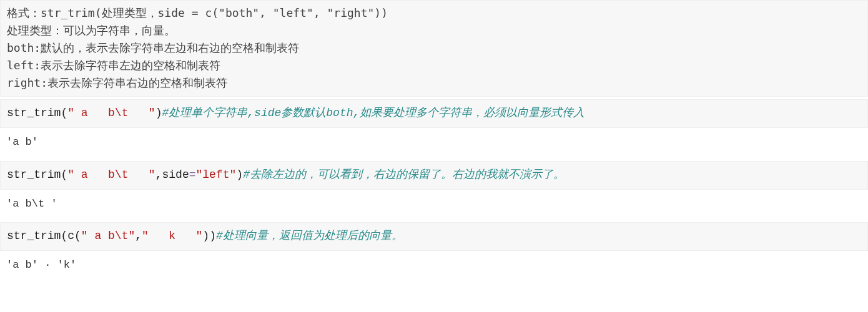  What do you see at coordinates (111, 113) in the screenshot?
I see `string-arg: " a b\t "` at bounding box center [111, 113].